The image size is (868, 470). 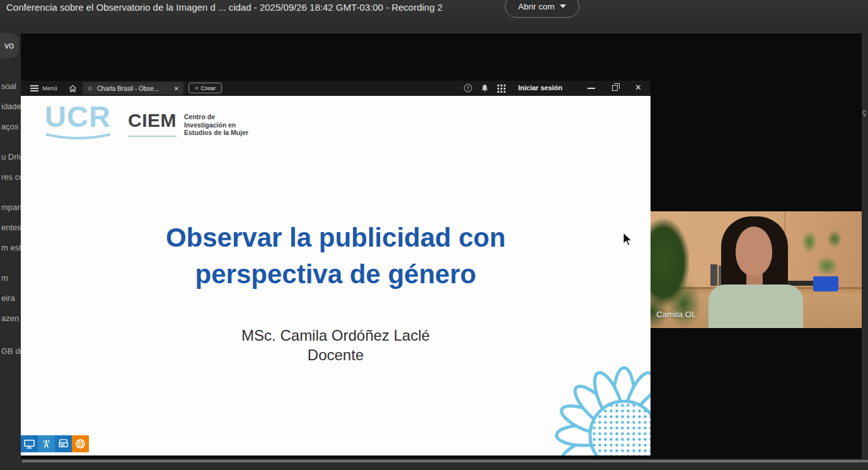 I want to click on chevron-down-icon, so click(x=563, y=6).